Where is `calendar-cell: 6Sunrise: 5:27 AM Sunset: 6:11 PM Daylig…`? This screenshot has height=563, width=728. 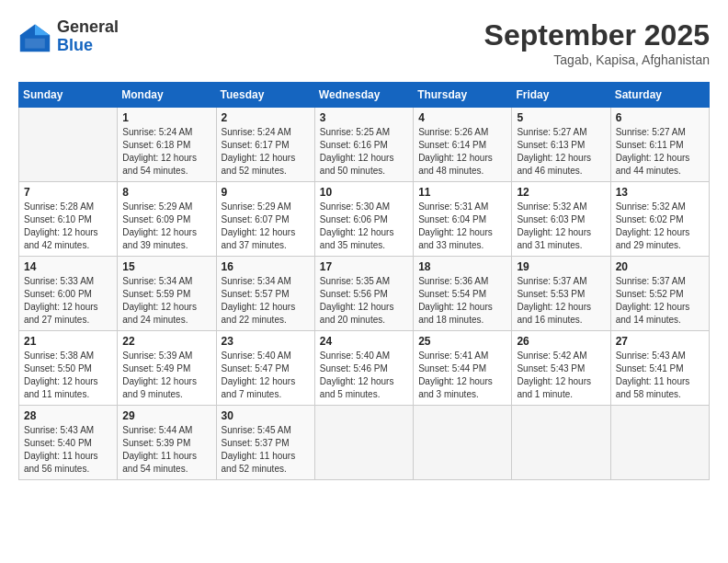 calendar-cell: 6Sunrise: 5:27 AM Sunset: 6:11 PM Daylig… is located at coordinates (660, 145).